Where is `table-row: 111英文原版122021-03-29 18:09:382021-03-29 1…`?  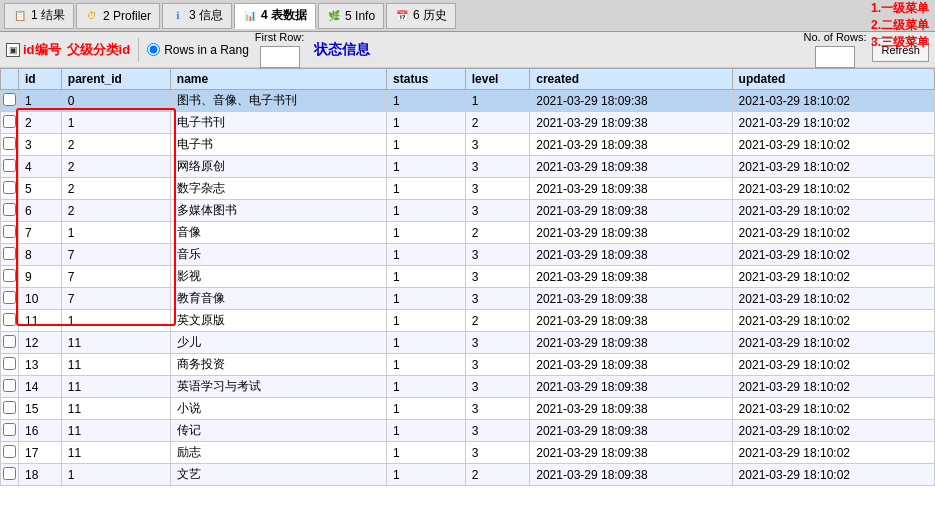
table-row: 111英文原版122021-03-29 18:09:382021-03-29 1… is located at coordinates (468, 321).